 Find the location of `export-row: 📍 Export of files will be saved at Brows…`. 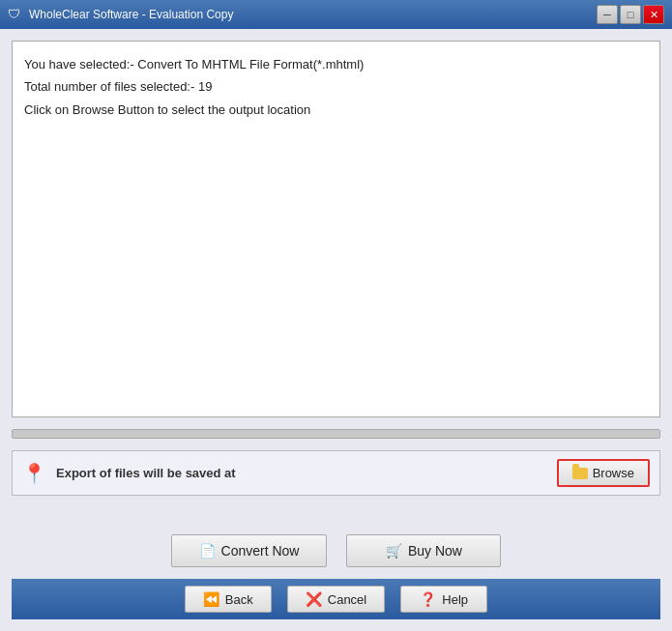

export-row: 📍 Export of files will be saved at Brows… is located at coordinates (336, 473).